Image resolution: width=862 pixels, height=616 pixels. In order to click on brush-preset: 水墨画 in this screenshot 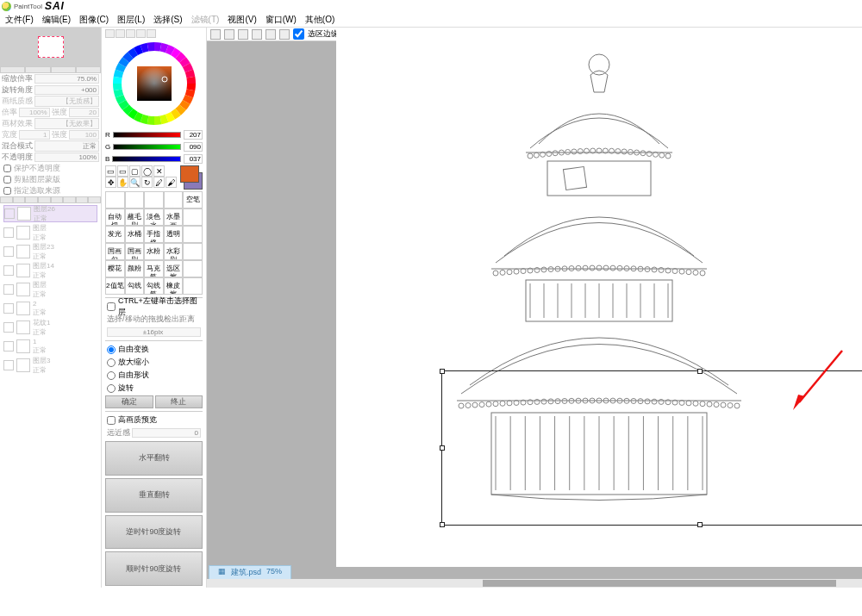, I will do `click(174, 217)`.